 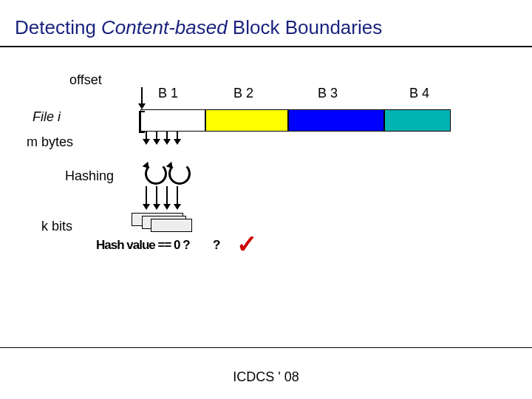 What do you see at coordinates (168, 93) in the screenshot?
I see `block-label-1: B 1` at bounding box center [168, 93].